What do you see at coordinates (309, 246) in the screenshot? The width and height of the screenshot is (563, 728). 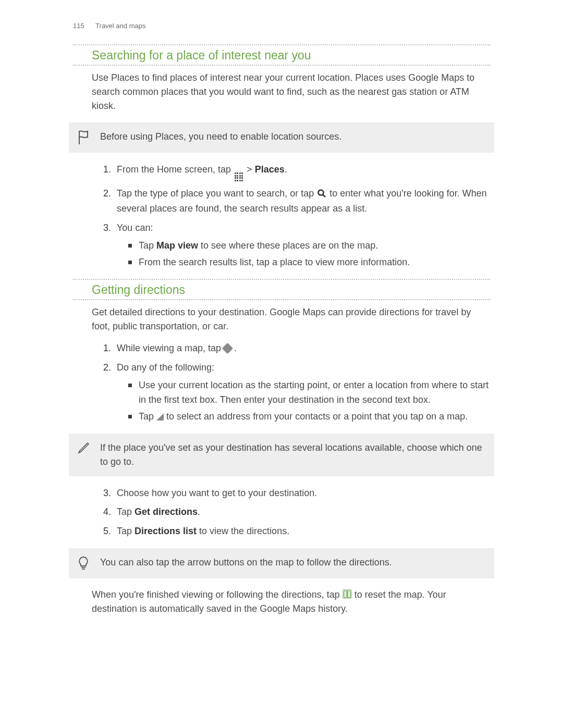 I see `bullet: Tap Map view to see where these places a…` at bounding box center [309, 246].